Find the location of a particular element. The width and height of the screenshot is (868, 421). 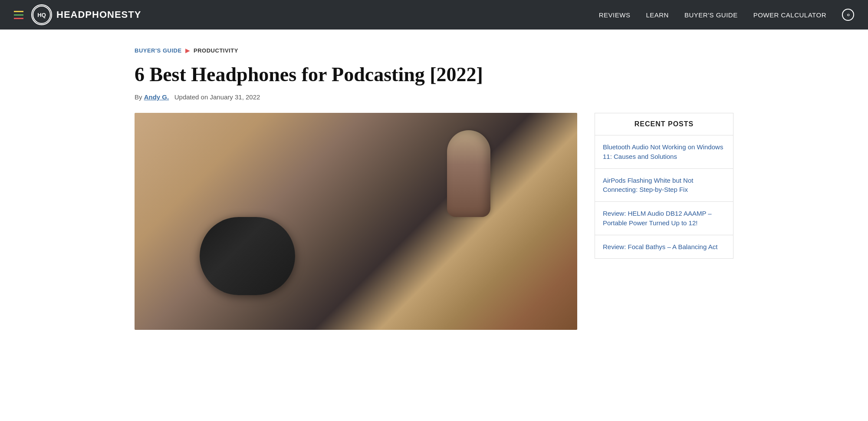

recent-posts-header: RECENT POSTS is located at coordinates (664, 124).